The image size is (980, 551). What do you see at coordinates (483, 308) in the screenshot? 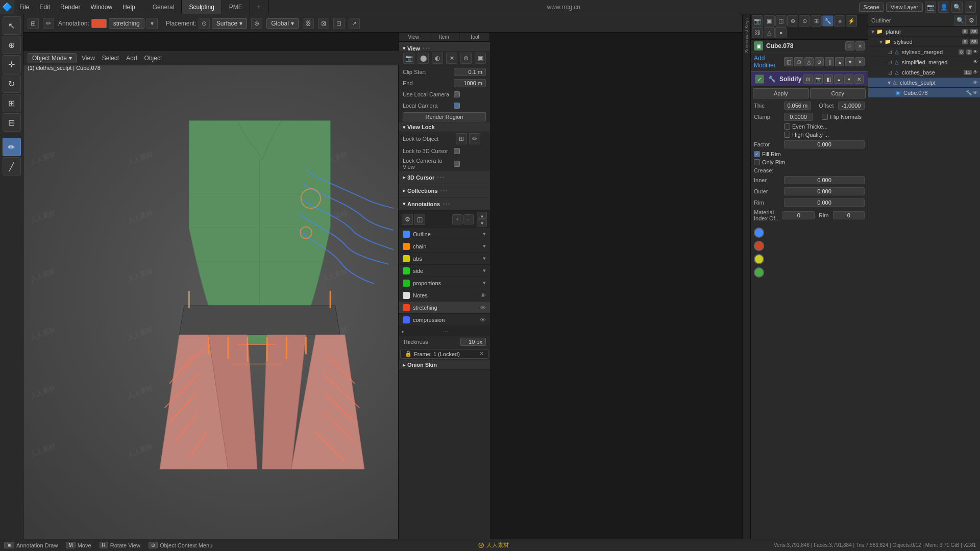
I see `stretching-eye-icon: 👁` at bounding box center [483, 308].